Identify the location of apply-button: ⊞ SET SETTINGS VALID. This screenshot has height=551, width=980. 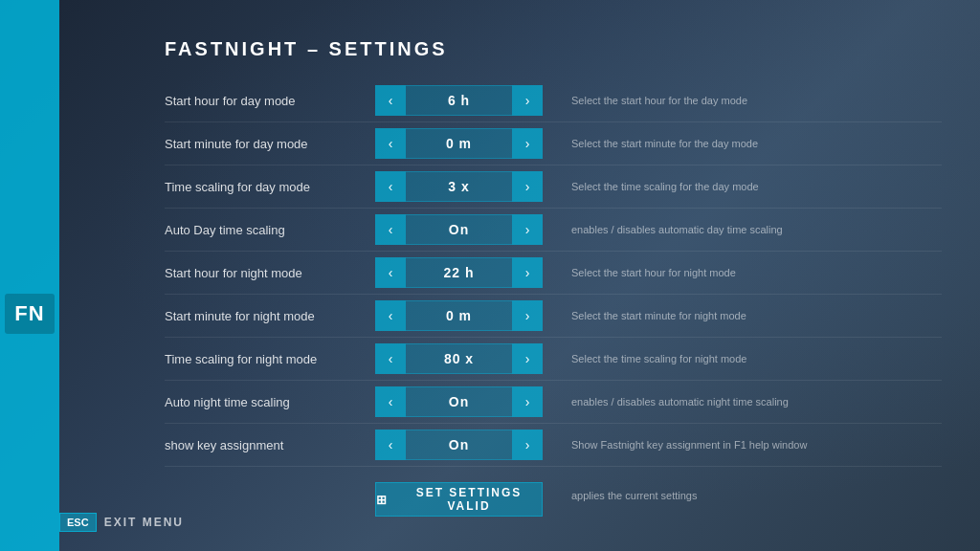
(459, 499).